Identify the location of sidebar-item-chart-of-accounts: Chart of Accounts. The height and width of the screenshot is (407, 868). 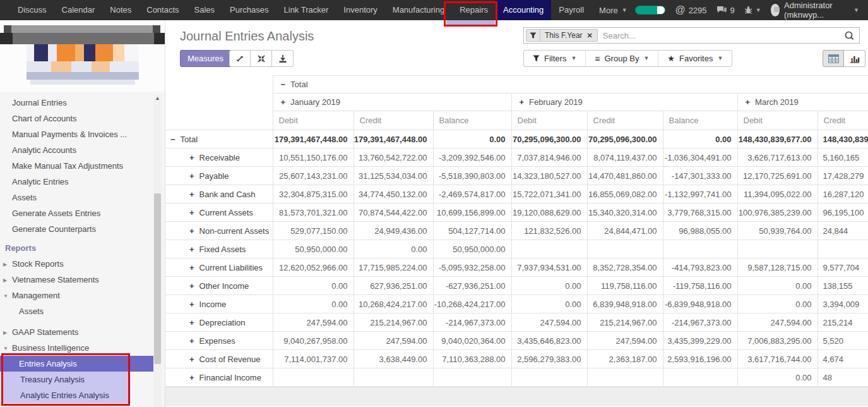
(82, 119).